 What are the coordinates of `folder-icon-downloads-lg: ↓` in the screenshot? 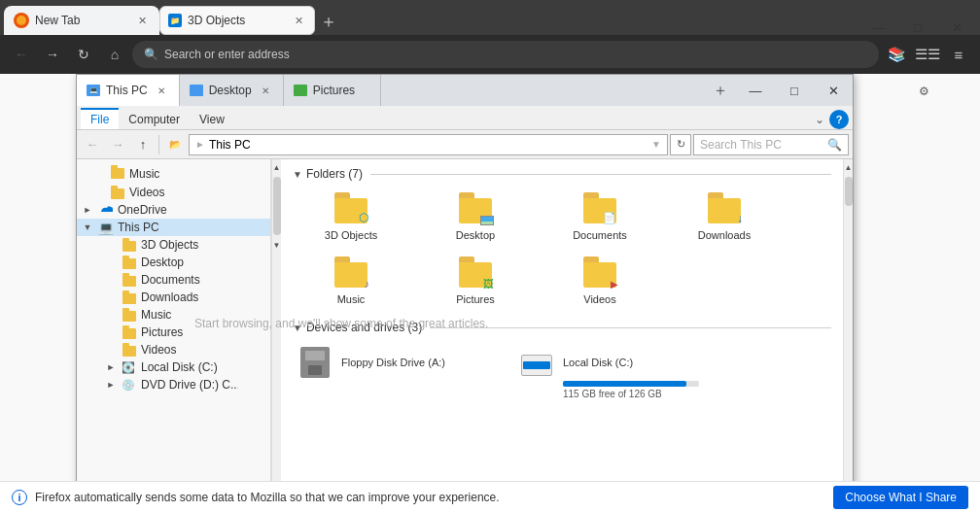 It's located at (724, 209).